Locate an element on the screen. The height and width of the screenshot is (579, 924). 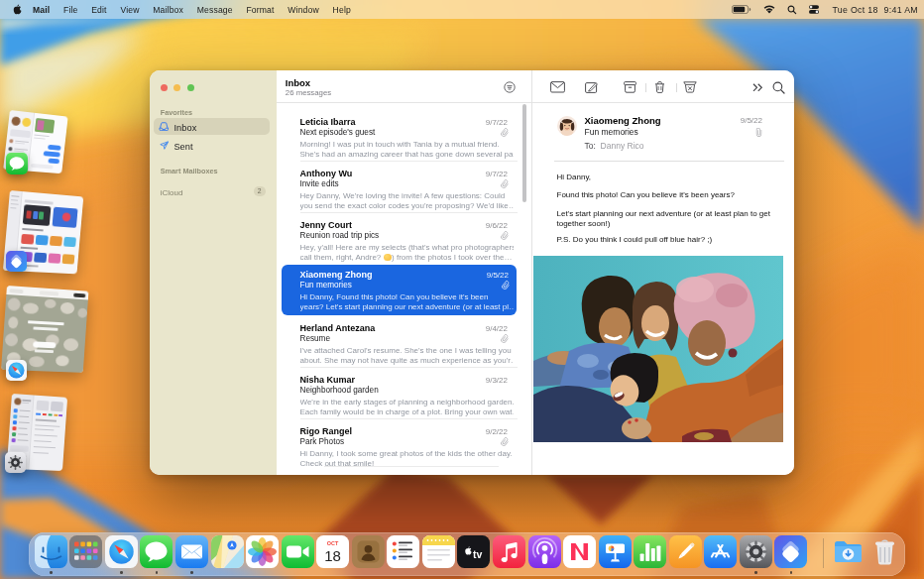
svg-text: tv is located at coordinates (478, 554).